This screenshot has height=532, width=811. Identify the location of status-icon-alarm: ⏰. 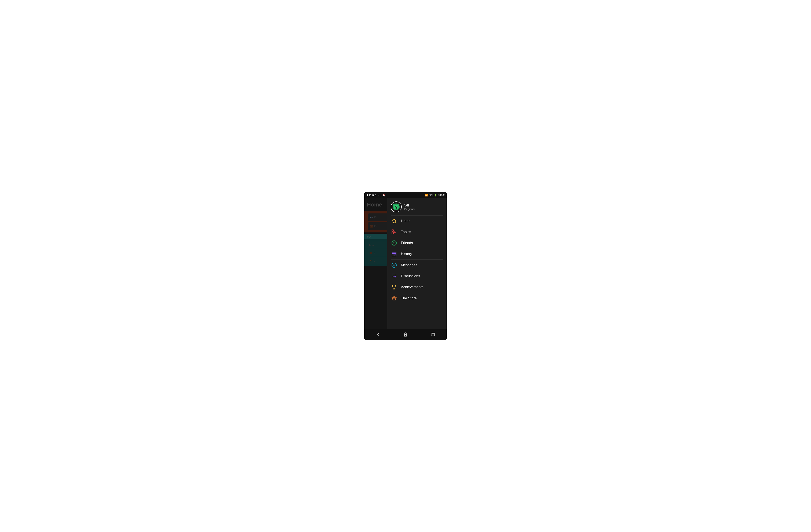
(384, 195).